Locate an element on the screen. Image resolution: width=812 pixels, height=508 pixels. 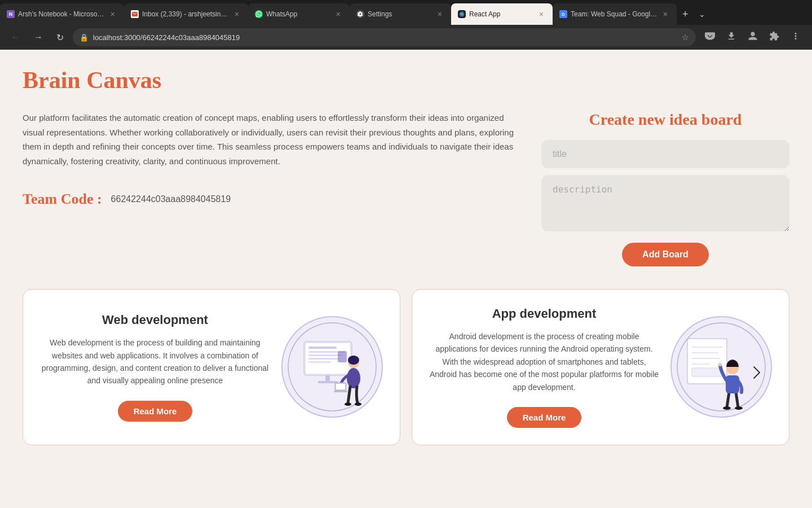
new-tab-button: + is located at coordinates (686, 14).